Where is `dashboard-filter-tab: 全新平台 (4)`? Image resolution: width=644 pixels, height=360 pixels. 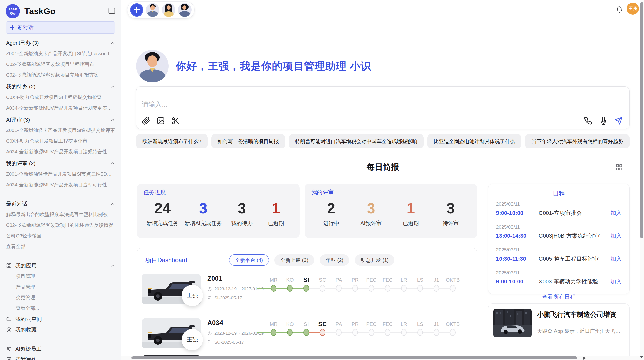
dashboard-filter-tab: 全新平台 (4) is located at coordinates (249, 260).